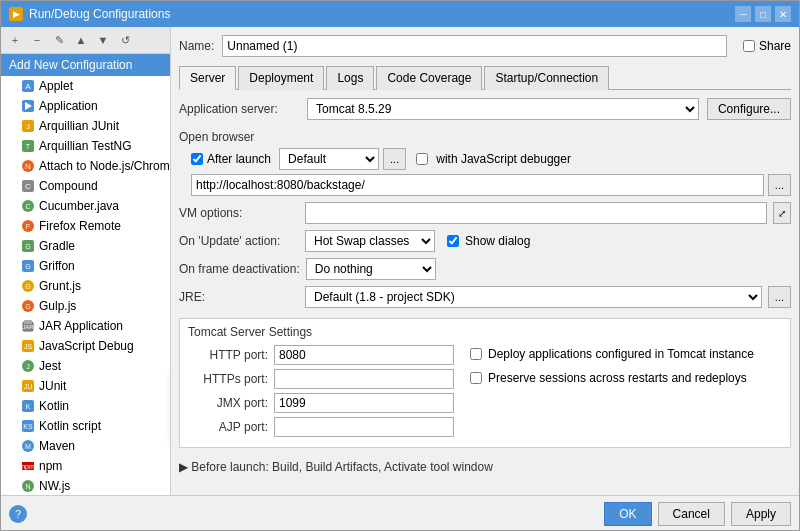  What do you see at coordinates (86, 106) in the screenshot?
I see `sidebar-item-application: Application` at bounding box center [86, 106].